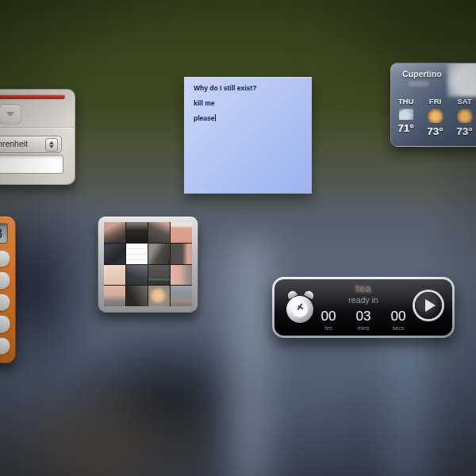  I want to click on background-light-streak, so click(250, 357).